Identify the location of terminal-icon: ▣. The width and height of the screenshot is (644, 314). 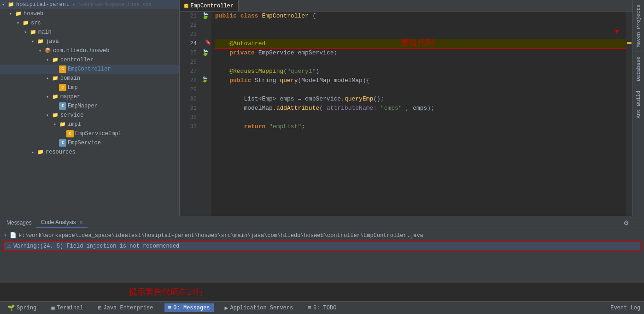
(53, 308).